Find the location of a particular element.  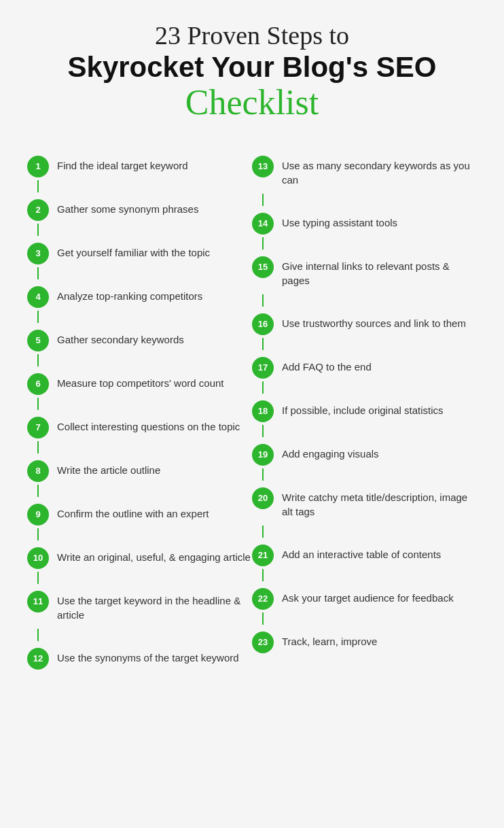

item-text-12: Use the synonyms of the target keyword is located at coordinates (155, 658).